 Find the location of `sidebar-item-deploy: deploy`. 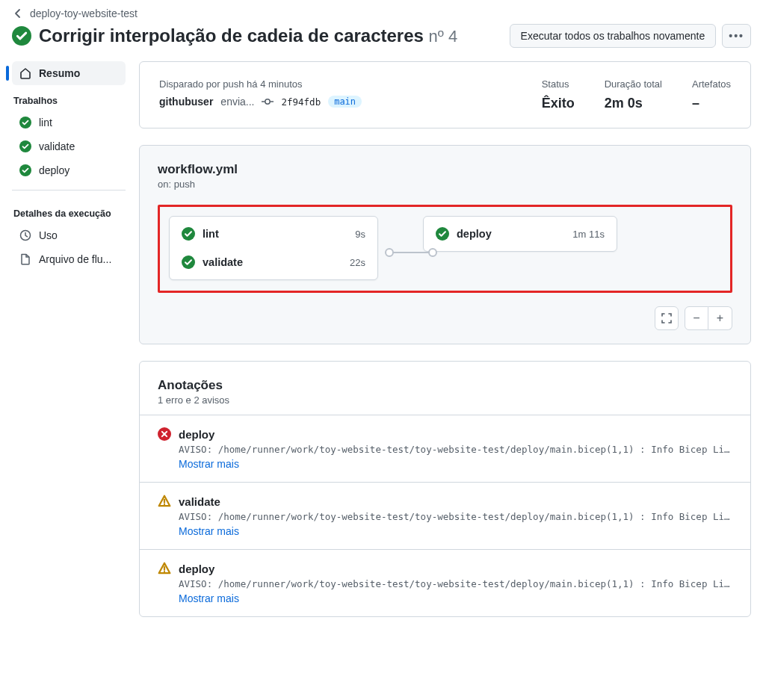

sidebar-item-deploy: deploy is located at coordinates (69, 170).